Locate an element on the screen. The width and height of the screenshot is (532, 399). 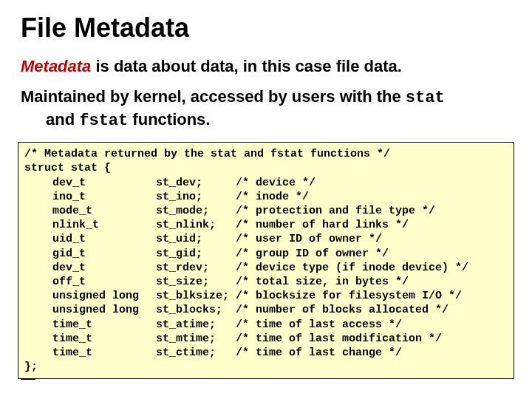
code-field-comment: /* time of last change */ is located at coordinates (372, 353).